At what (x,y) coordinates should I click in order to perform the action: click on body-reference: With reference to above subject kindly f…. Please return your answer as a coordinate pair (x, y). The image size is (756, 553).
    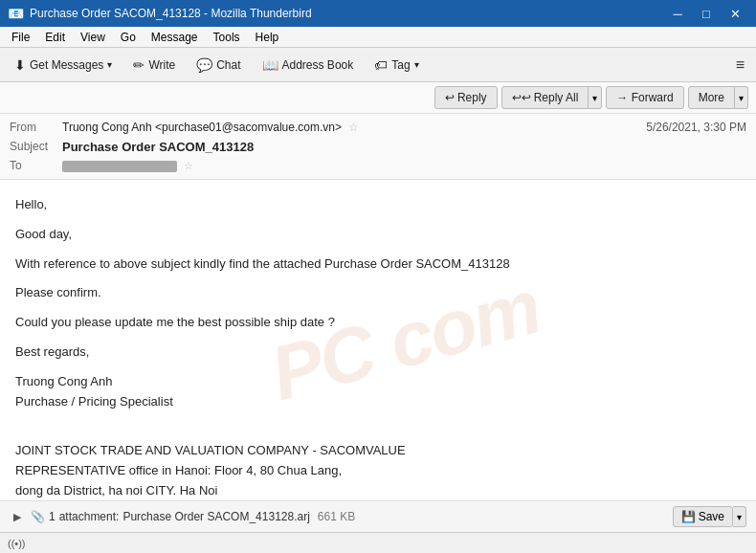
    Looking at the image, I should click on (378, 264).